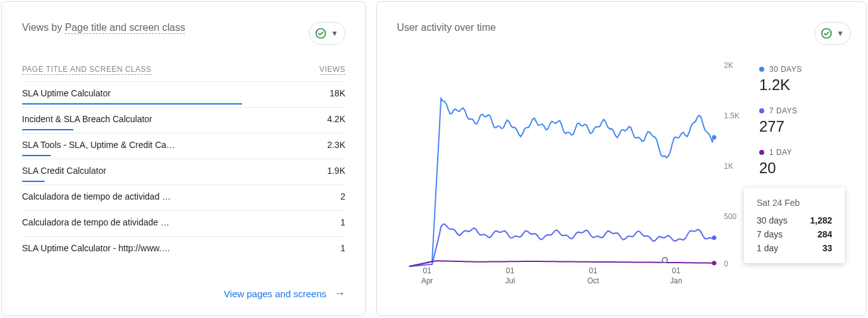 This screenshot has width=868, height=318. I want to click on card-header: User activity over time ▼, so click(624, 33).